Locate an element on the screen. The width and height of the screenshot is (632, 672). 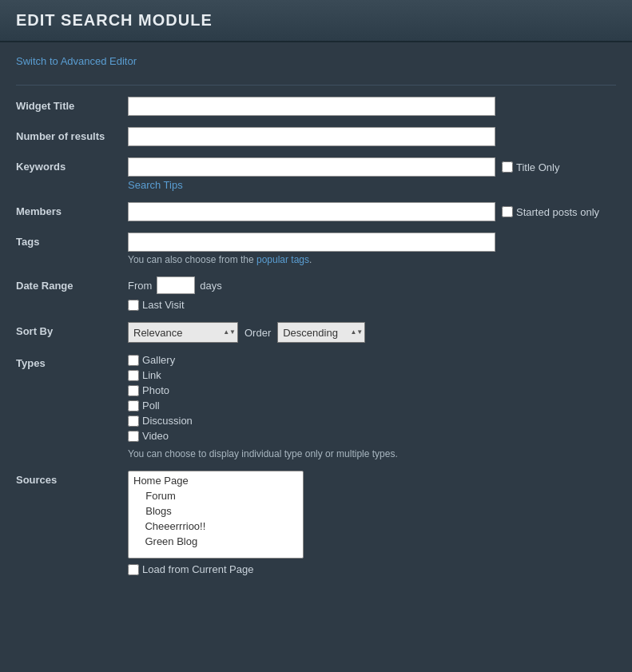
order-select-wrapper: Descending Ascending is located at coordinates (321, 332).